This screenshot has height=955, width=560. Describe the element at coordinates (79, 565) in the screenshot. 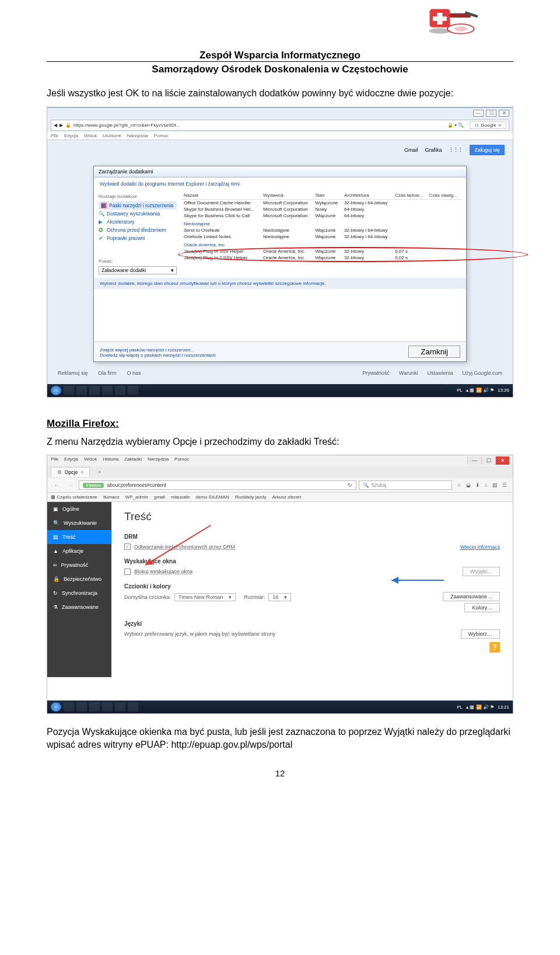

I see `side-privacy: ∞Prywatność` at that location.